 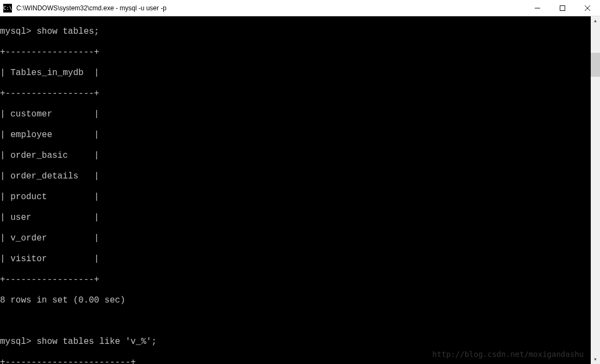 What do you see at coordinates (595, 190) in the screenshot?
I see `vertical-scrollbar: ▲ ▼` at bounding box center [595, 190].